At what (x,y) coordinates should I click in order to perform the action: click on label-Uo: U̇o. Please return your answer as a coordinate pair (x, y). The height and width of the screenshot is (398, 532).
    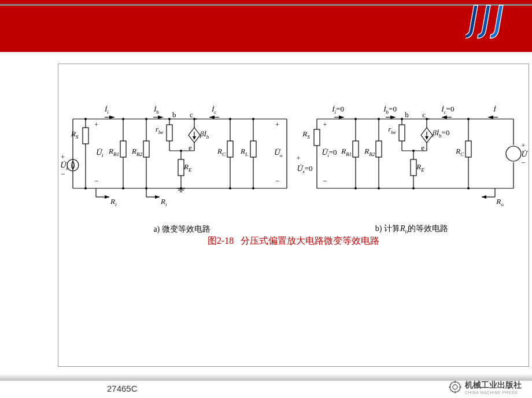
    Looking at the image, I should click on (278, 153).